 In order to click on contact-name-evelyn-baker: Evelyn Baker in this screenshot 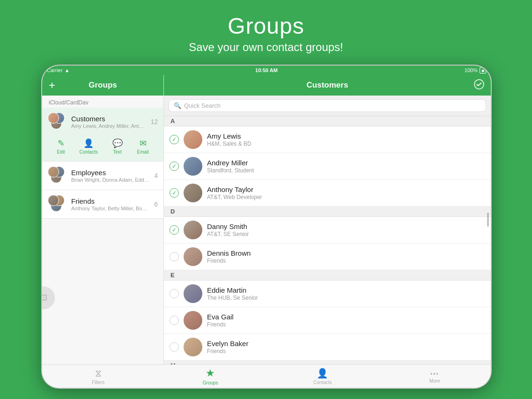, I will do `click(346, 344)`.